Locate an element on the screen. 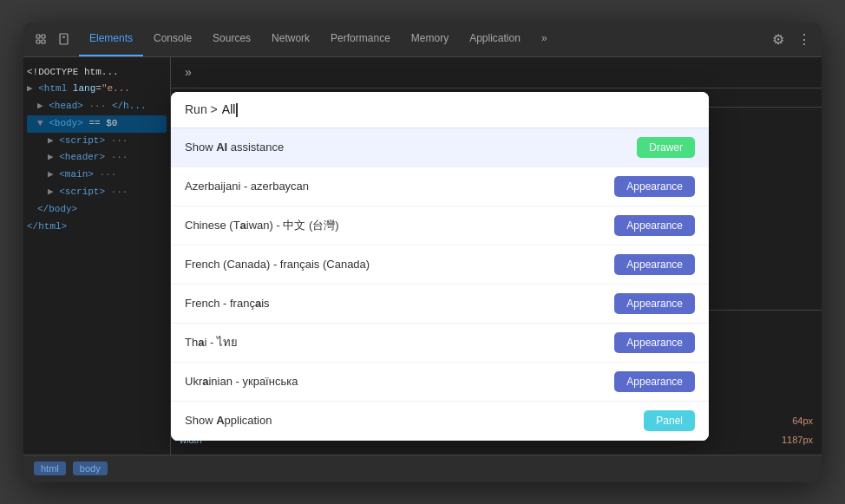 The image size is (845, 504). command-item-label: Azerbaijani - azerbaycan is located at coordinates (399, 186).